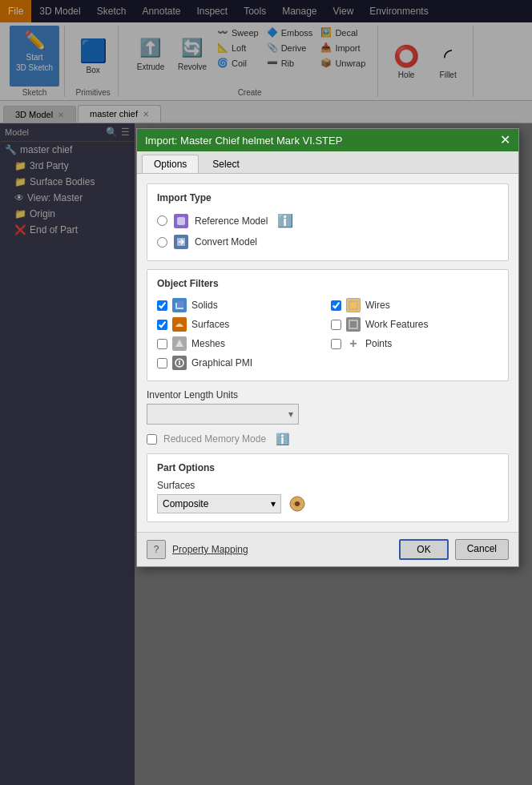  Describe the element at coordinates (291, 414) in the screenshot. I see `length-units-arrow-icon: ▾` at that location.